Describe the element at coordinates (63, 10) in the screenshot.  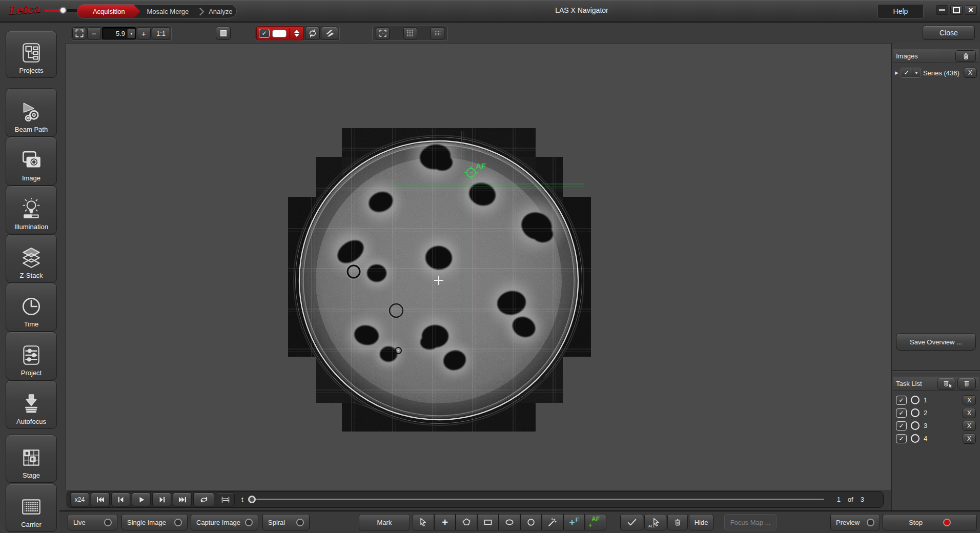
I see `slider-knob` at that location.